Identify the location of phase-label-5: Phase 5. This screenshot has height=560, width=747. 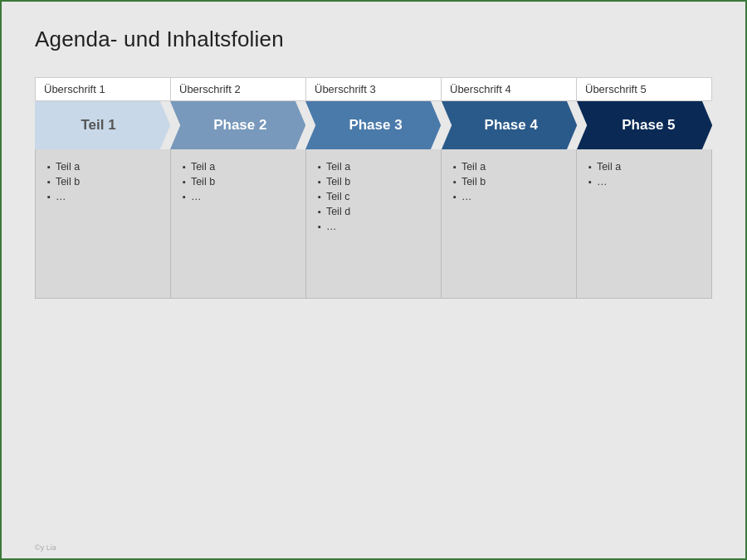
(644, 125).